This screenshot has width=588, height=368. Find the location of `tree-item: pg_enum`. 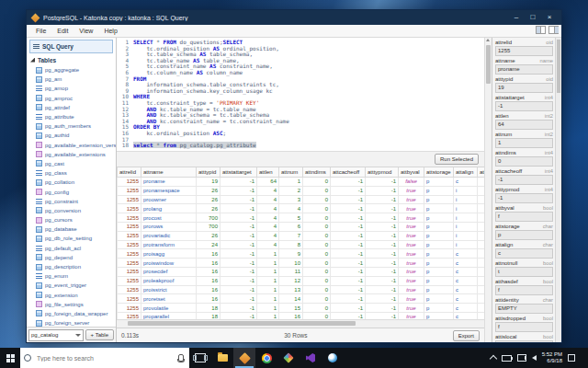

tree-item: pg_enum is located at coordinates (75, 276).